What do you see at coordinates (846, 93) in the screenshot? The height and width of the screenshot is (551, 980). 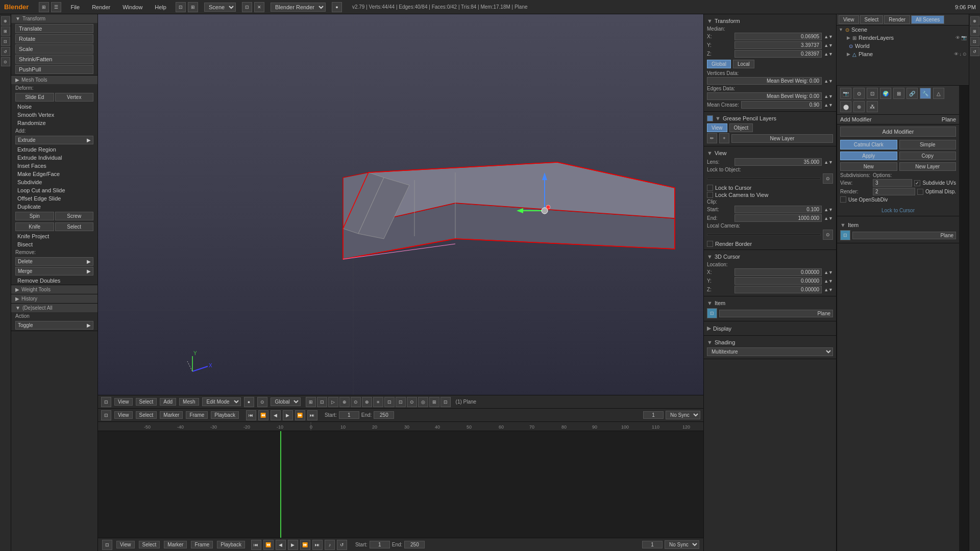 I see `props-icon-camera: 📷` at bounding box center [846, 93].